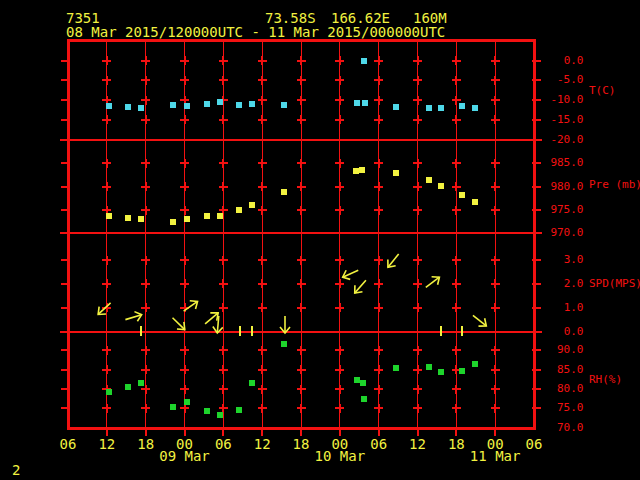 The width and height of the screenshot is (640, 480). What do you see at coordinates (418, 444) in the screenshot?
I see `x-hour-label: 12` at bounding box center [418, 444].